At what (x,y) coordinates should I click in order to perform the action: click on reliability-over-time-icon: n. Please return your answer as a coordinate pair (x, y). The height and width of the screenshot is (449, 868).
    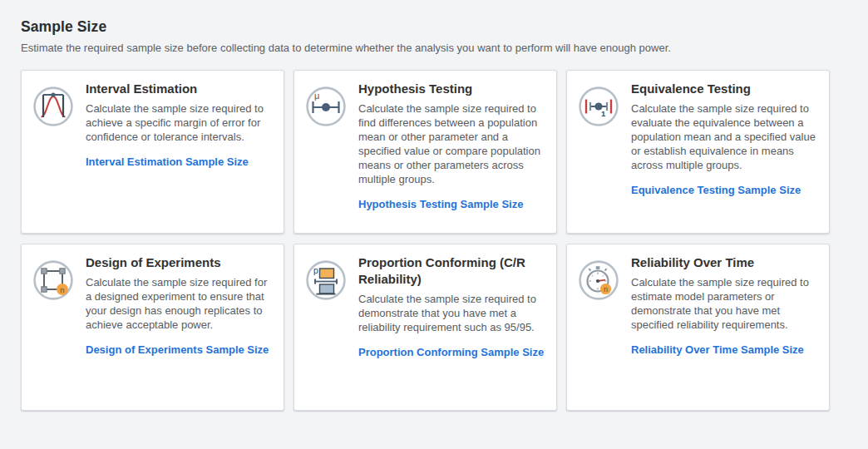
    Looking at the image, I should click on (599, 280).